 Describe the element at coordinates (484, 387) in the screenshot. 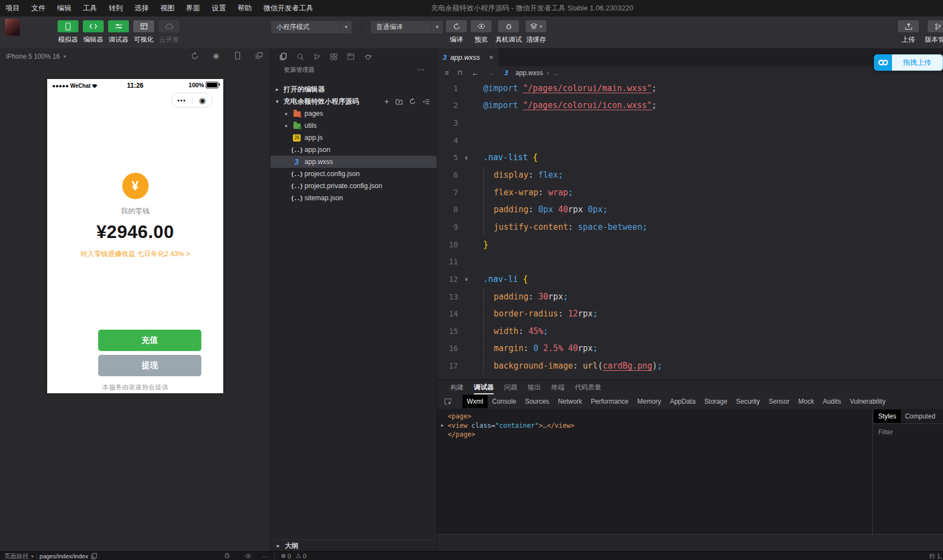

I see `panel-tab-调试器: 调试器` at that location.